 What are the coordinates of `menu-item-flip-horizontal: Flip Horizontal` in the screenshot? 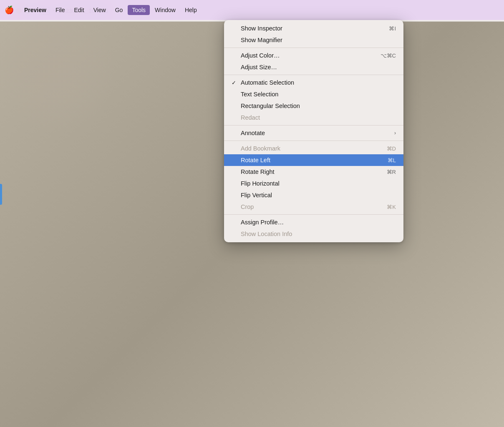 It's located at (314, 183).